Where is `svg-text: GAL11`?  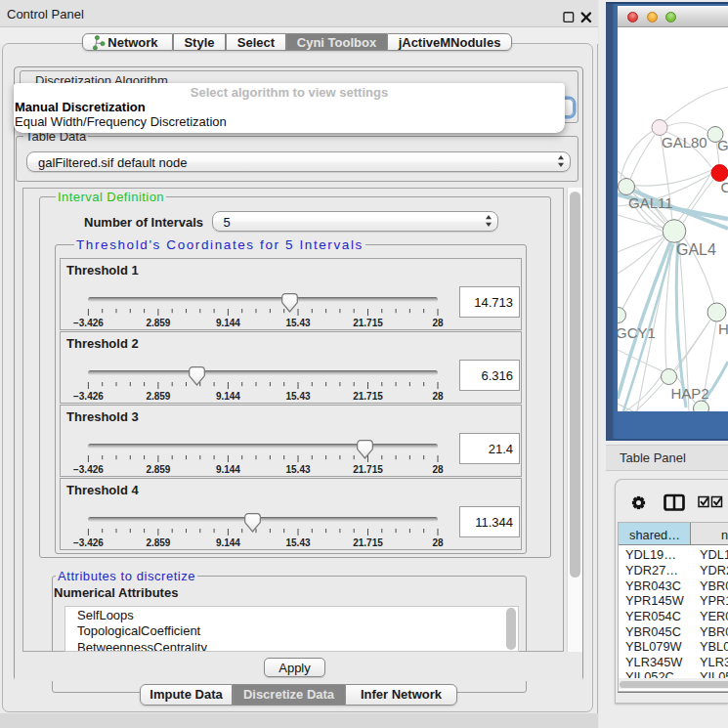 svg-text: GAL11 is located at coordinates (651, 203).